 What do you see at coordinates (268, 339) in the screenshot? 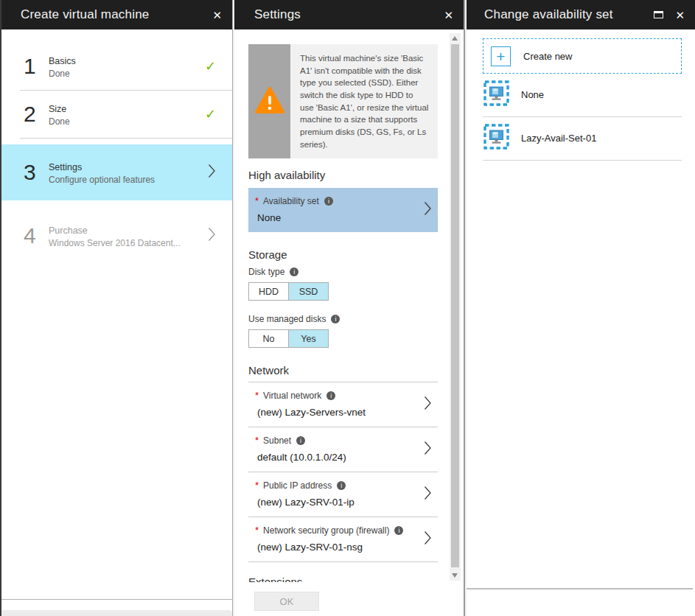
I see `managed-disks-option-no: No` at bounding box center [268, 339].